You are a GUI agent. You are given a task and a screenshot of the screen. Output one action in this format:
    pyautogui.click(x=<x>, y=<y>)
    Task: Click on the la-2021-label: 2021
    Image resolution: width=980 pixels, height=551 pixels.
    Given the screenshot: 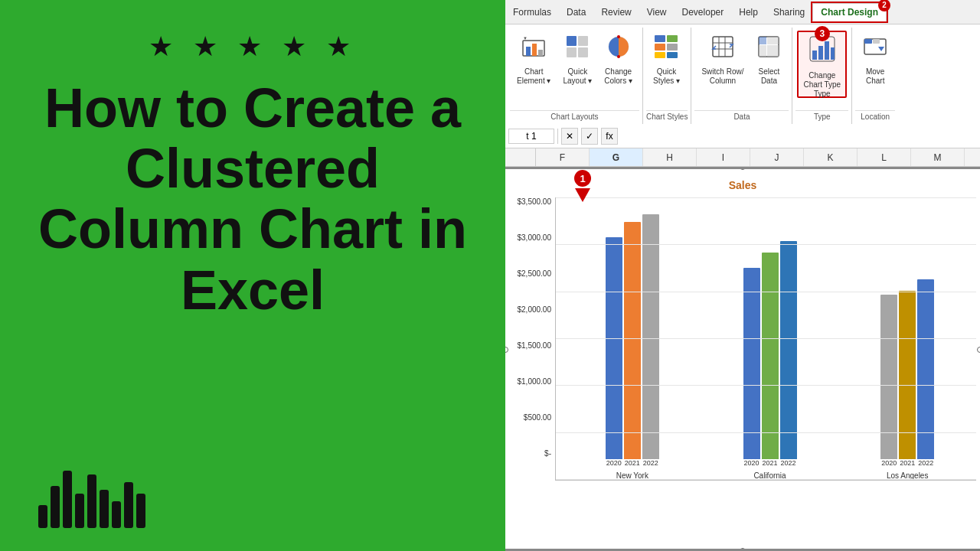 What is the action you would take?
    pyautogui.click(x=907, y=463)
    